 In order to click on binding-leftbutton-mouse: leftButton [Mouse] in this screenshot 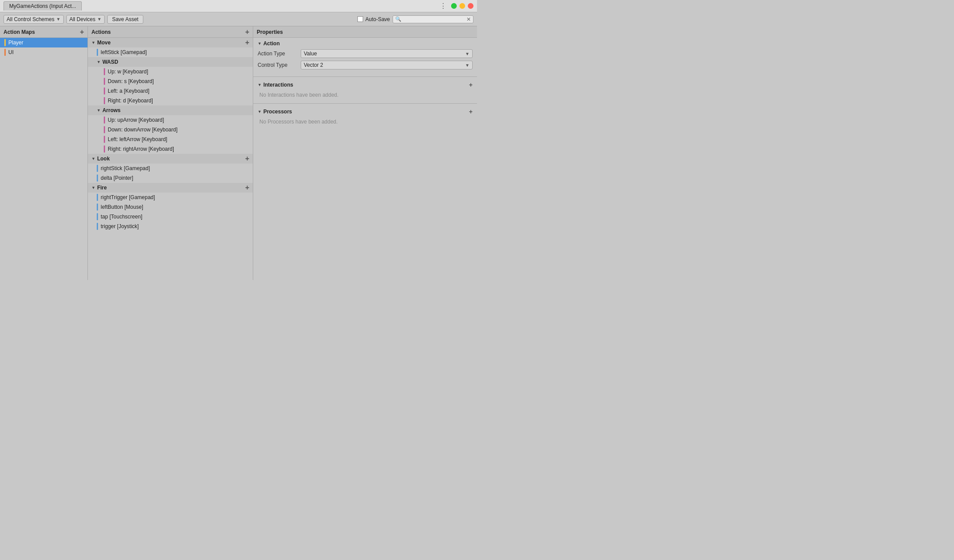, I will do `click(171, 207)`.